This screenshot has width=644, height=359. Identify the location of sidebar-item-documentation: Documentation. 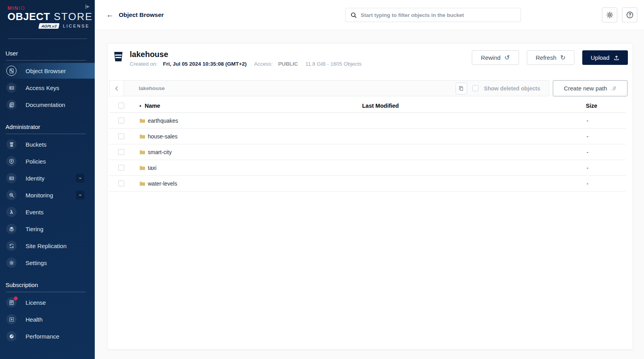
(47, 105).